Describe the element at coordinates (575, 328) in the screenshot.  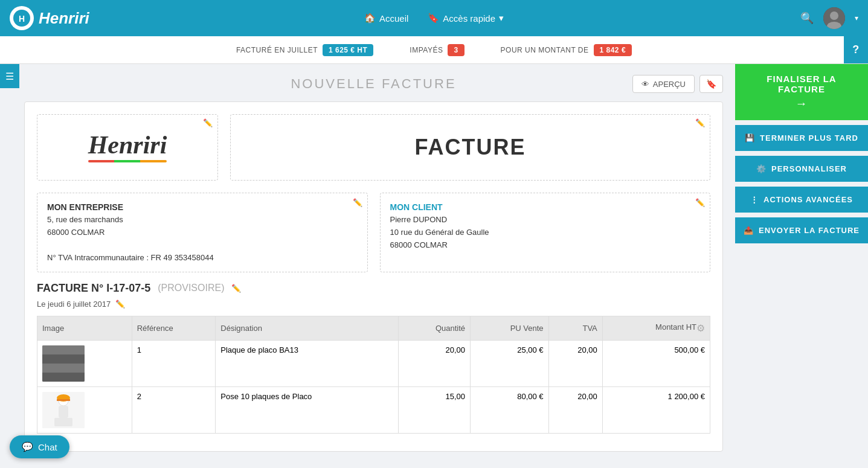
I see `col-tva: TVA` at that location.